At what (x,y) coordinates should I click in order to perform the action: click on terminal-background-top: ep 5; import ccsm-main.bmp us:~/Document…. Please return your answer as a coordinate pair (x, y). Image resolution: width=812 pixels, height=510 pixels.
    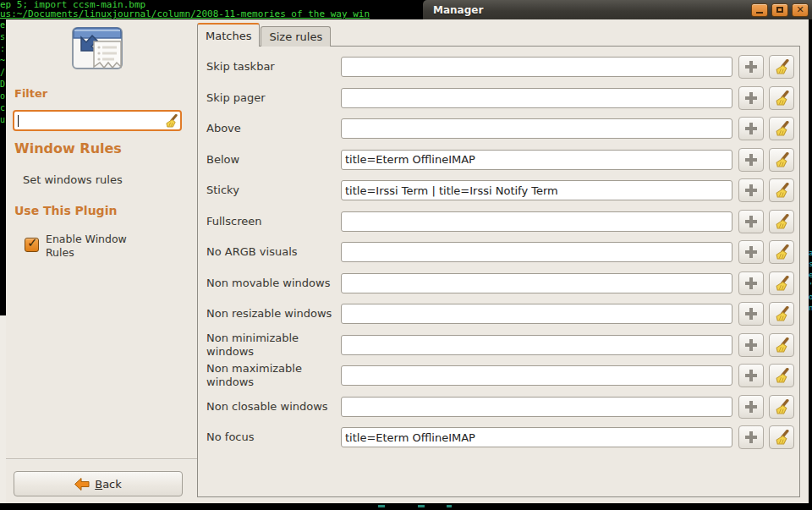
    Looking at the image, I should click on (211, 10).